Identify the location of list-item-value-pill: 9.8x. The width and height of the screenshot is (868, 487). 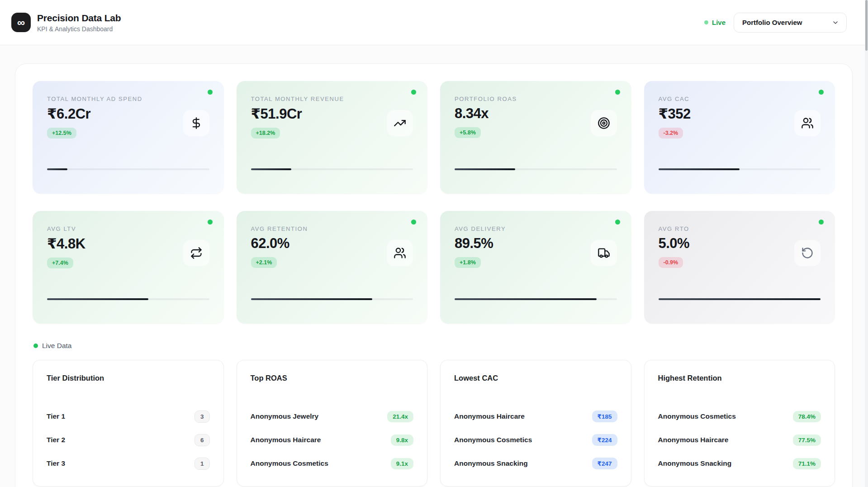
(402, 440).